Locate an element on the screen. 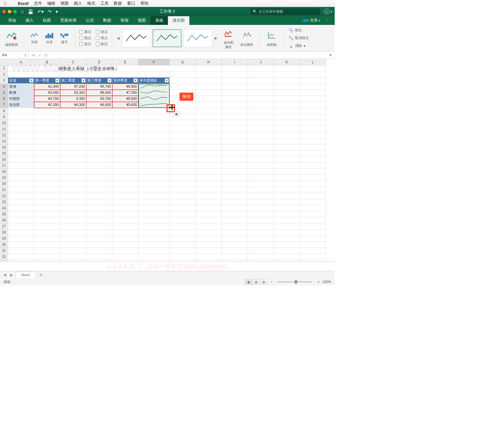  table-header: 第四季度▼ is located at coordinates (125, 80).